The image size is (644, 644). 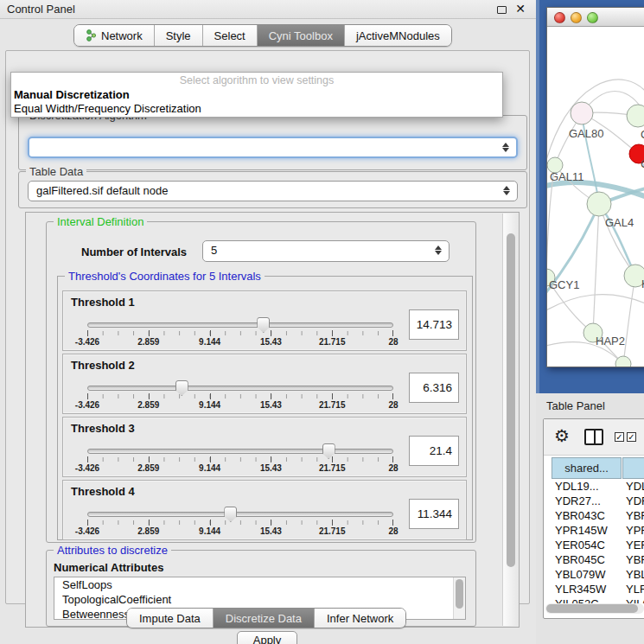 What do you see at coordinates (634, 531) in the screenshot?
I see `cell-name: YPR1` at bounding box center [634, 531].